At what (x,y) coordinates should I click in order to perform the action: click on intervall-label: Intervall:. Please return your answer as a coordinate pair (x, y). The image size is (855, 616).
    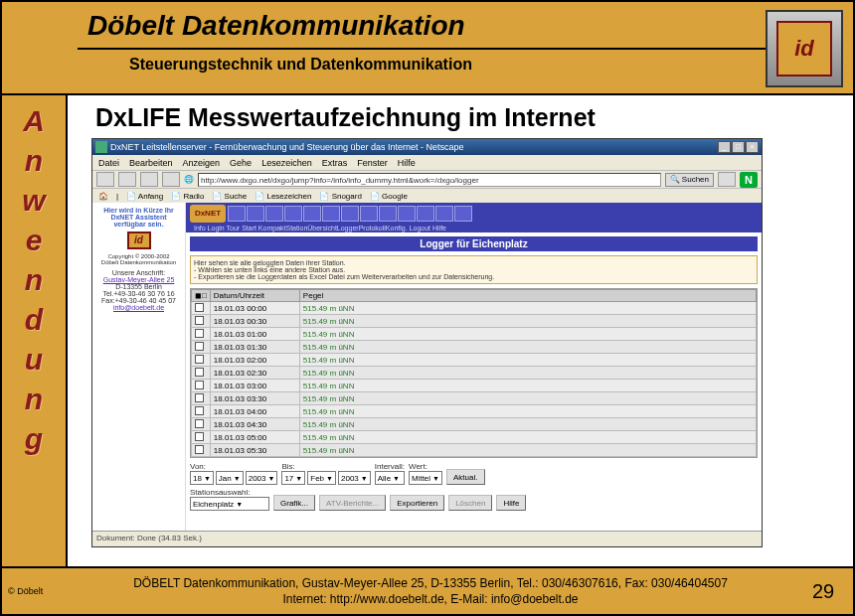
    Looking at the image, I should click on (390, 467).